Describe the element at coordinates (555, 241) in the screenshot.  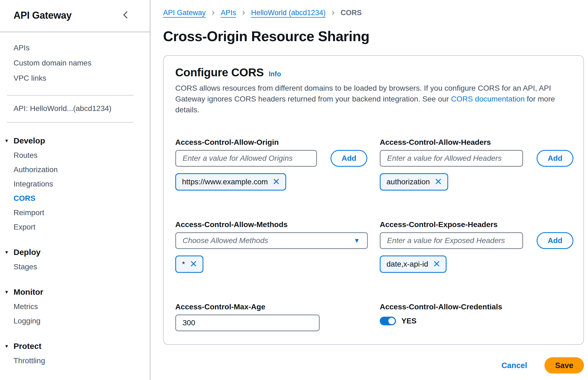
I see `expose-headers-add-button: Add` at that location.